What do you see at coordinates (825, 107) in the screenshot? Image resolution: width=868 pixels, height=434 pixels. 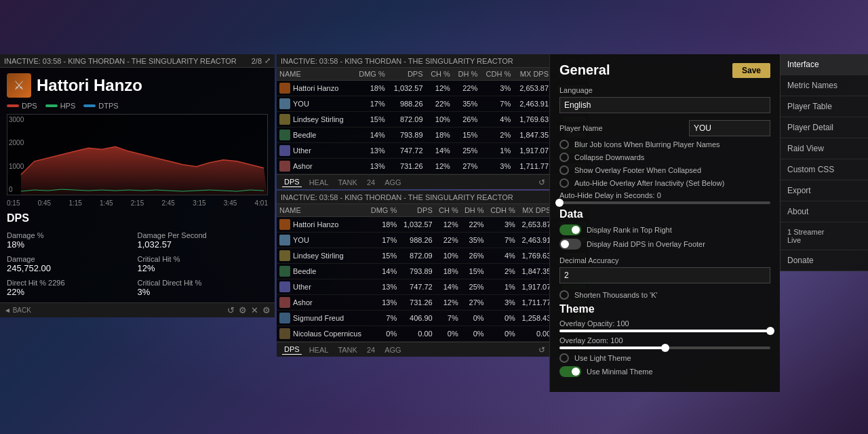 I see `sidebar-item-player-table: Player Table` at bounding box center [825, 107].